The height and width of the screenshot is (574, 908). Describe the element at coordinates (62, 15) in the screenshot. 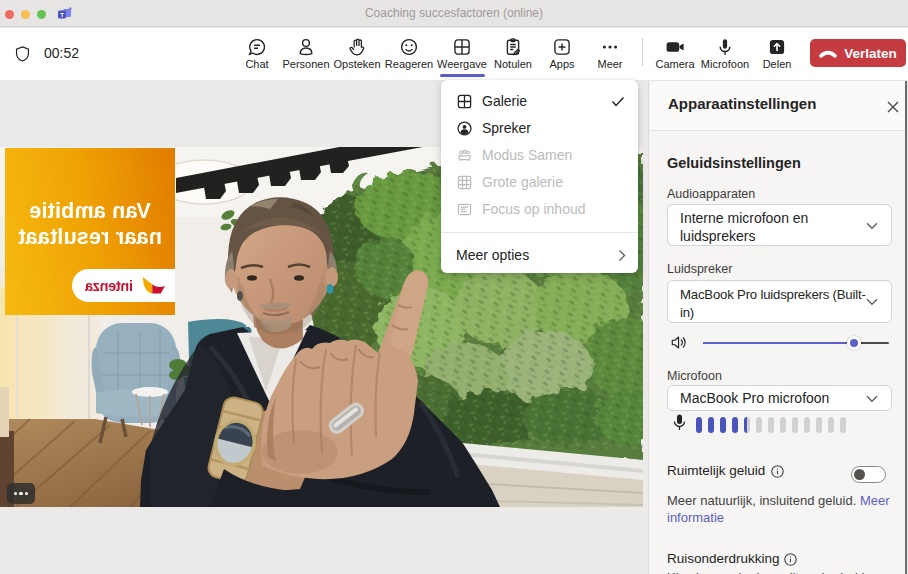

I see `svg-text: T` at that location.